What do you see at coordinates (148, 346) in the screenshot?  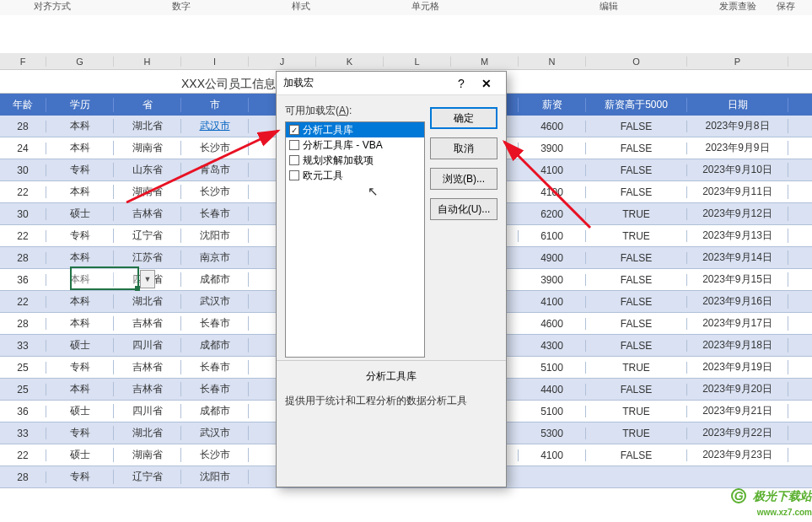 I see `cell-province: 四川省` at bounding box center [148, 346].